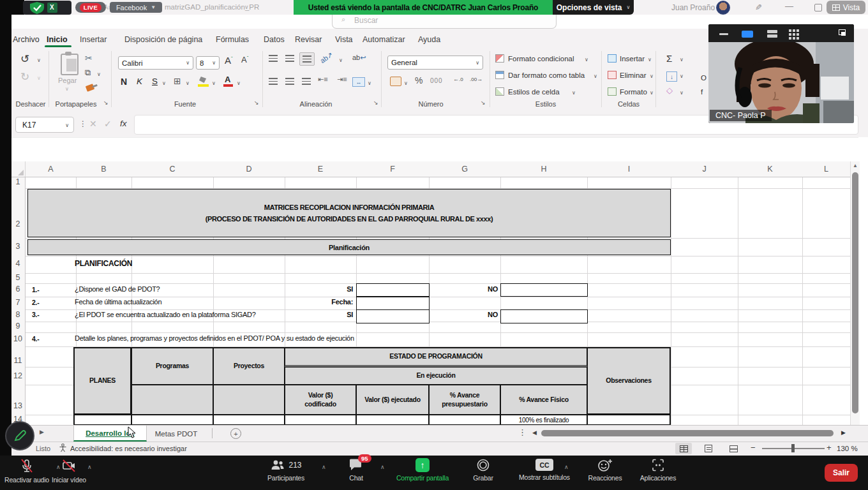 The width and height of the screenshot is (868, 490). What do you see at coordinates (25, 59) in the screenshot?
I see `undo-icon: ↺` at bounding box center [25, 59].